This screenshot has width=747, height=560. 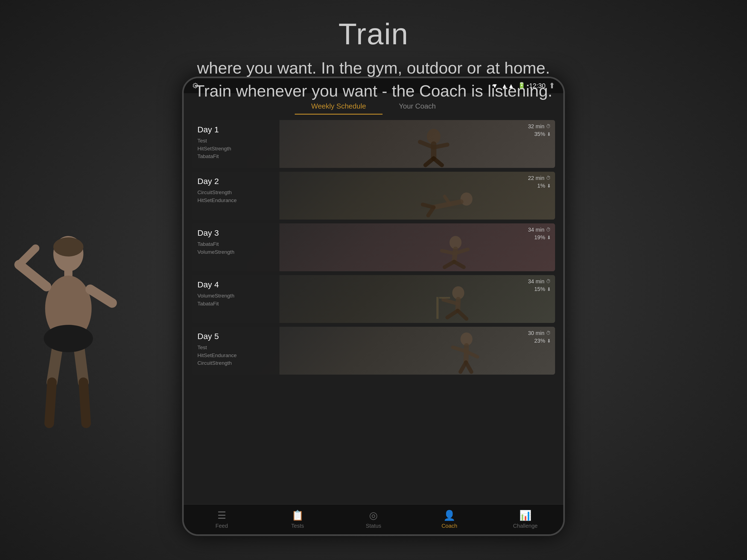 What do you see at coordinates (374, 526) in the screenshot?
I see `status-label: Status` at bounding box center [374, 526].